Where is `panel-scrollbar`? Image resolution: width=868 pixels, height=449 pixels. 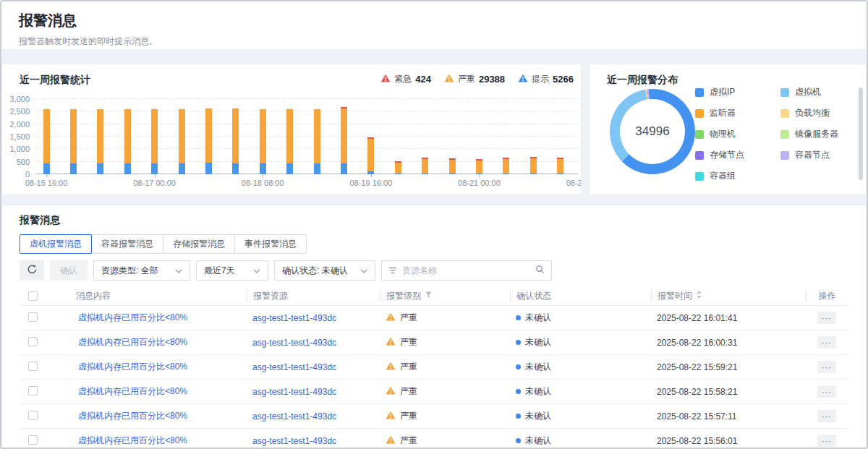
panel-scrollbar is located at coordinates (861, 134).